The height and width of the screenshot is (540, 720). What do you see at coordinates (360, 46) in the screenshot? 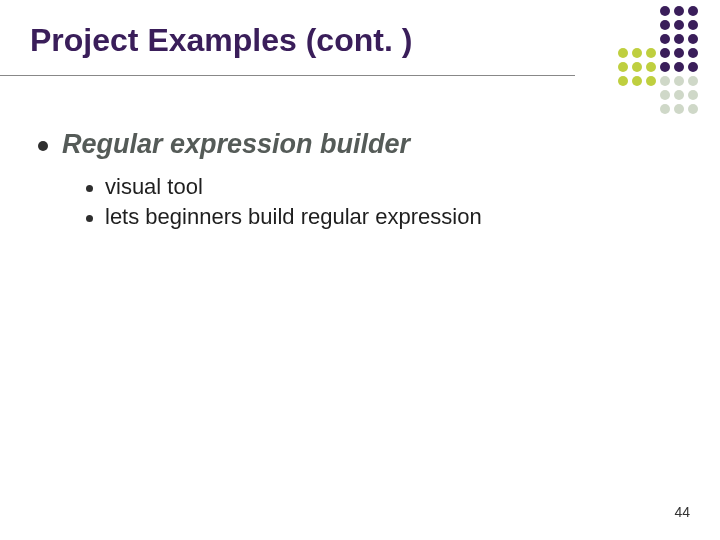
I see `slide-title: Project Examples (cont. )` at bounding box center [360, 46].